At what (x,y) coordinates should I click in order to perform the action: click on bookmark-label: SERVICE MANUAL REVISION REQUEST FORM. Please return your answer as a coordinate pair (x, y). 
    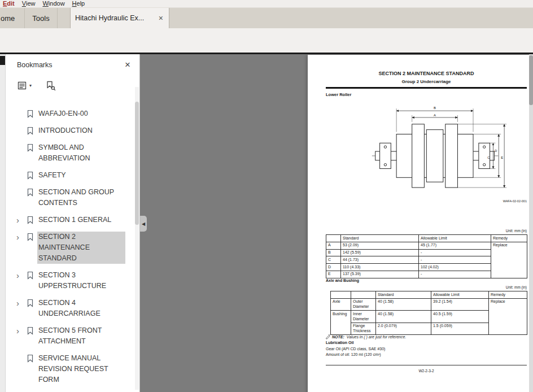
    Looking at the image, I should click on (81, 369).